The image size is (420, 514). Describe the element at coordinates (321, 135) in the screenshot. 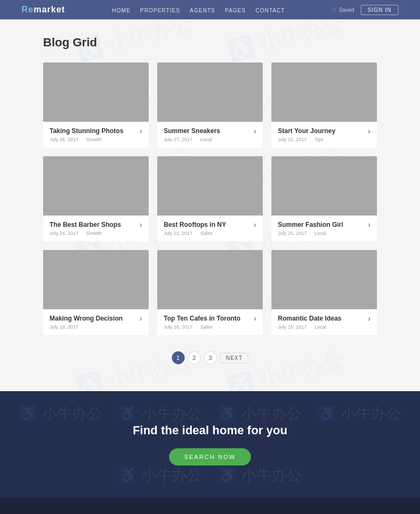

I see `blog-card-info: Start Your Journey July 15, 2017 · Tips` at that location.